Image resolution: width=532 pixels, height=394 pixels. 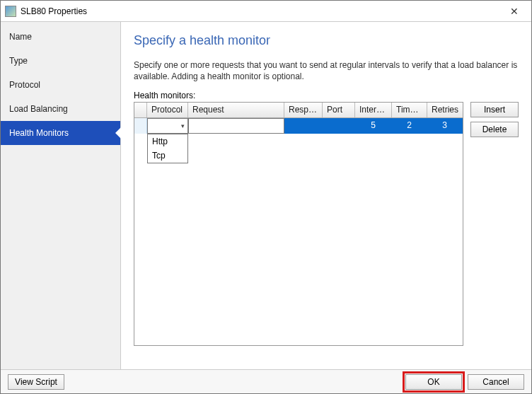 I want to click on page-heading: Specify a health monitor, so click(x=326, y=41).